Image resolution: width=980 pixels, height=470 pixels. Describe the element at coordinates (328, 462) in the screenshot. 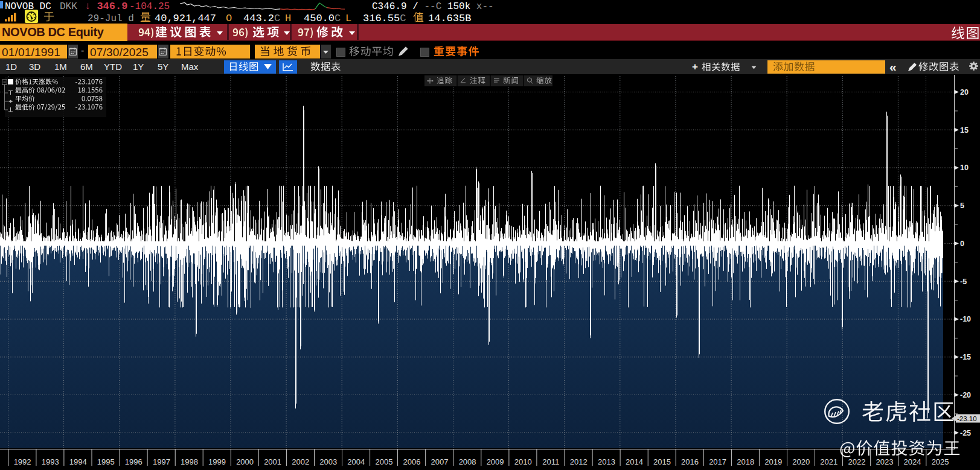

I see `svg-text: 2003` at that location.